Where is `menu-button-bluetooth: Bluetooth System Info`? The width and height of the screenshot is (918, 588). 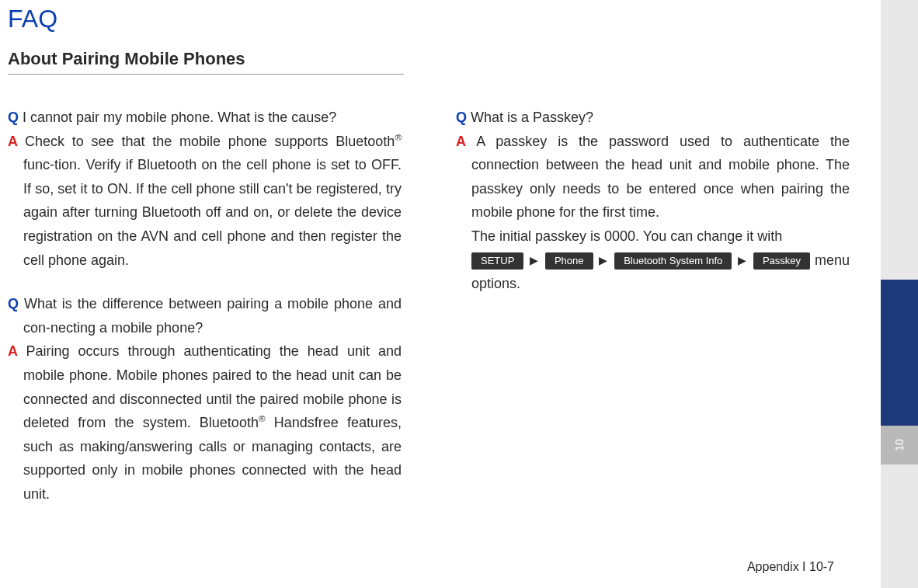 menu-button-bluetooth: Bluetooth System Info is located at coordinates (673, 261).